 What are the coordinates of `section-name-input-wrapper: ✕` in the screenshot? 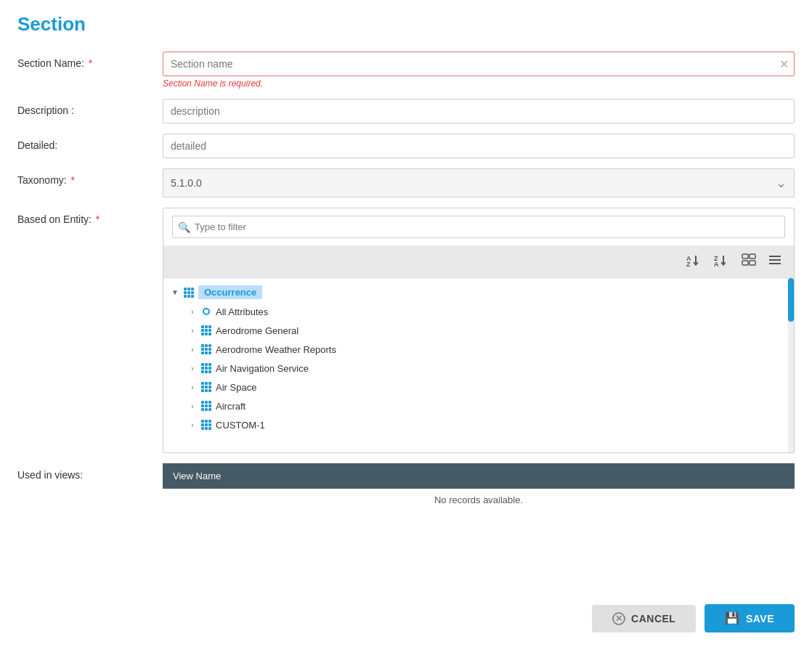 It's located at (479, 64).